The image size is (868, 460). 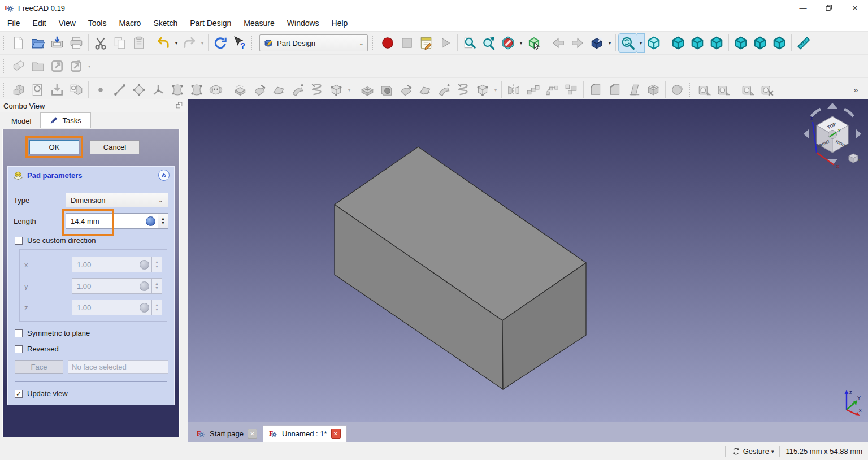 What do you see at coordinates (858, 134) in the screenshot?
I see `navcube-arrow-right` at bounding box center [858, 134].